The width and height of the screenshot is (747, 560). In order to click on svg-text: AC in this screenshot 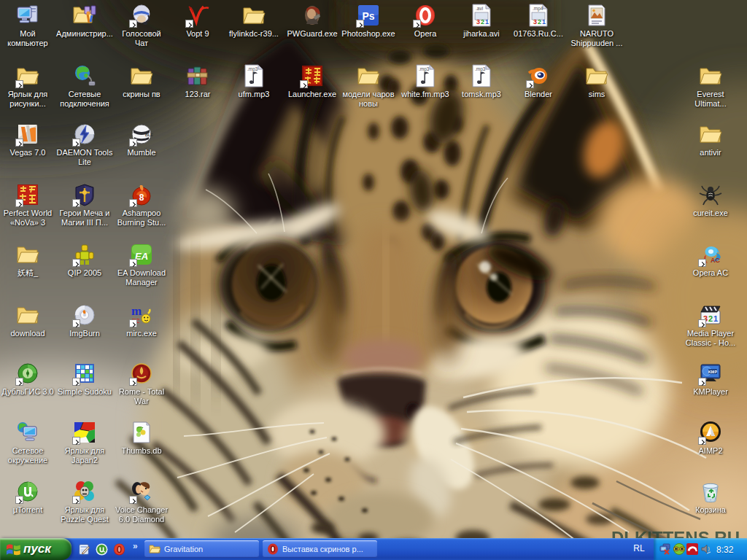, I will do `click(715, 260)`.